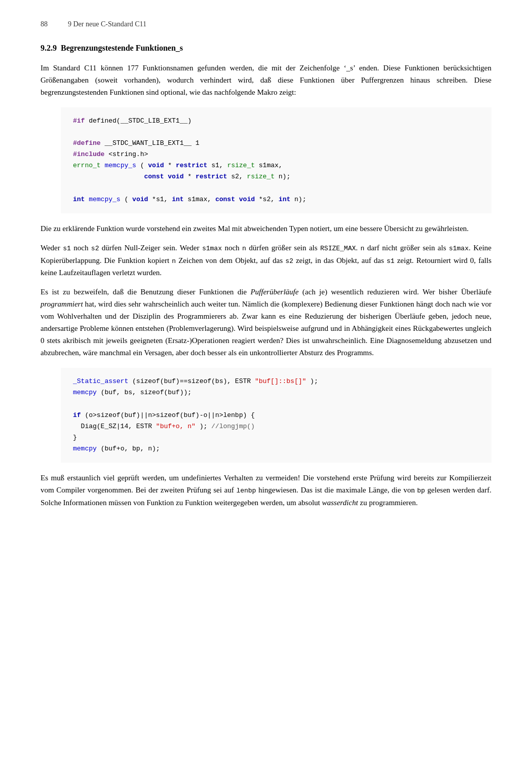 The image size is (532, 760). Describe the element at coordinates (244, 248) in the screenshot. I see `inline-n: n` at that location.